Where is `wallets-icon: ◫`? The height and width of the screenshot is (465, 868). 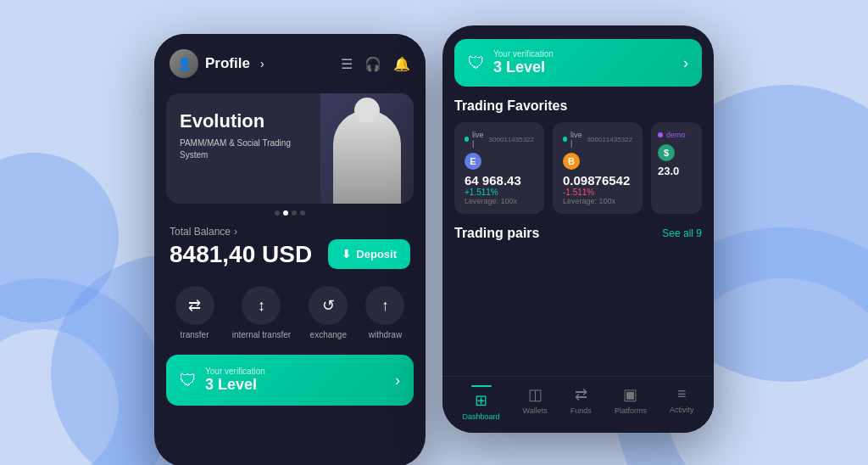 wallets-icon: ◫ is located at coordinates (536, 395).